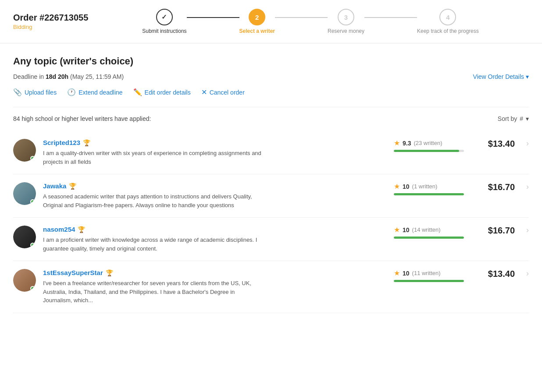 The height and width of the screenshot is (392, 542). What do you see at coordinates (59, 230) in the screenshot?
I see `writer-name-nasom254: nasom254` at bounding box center [59, 230].